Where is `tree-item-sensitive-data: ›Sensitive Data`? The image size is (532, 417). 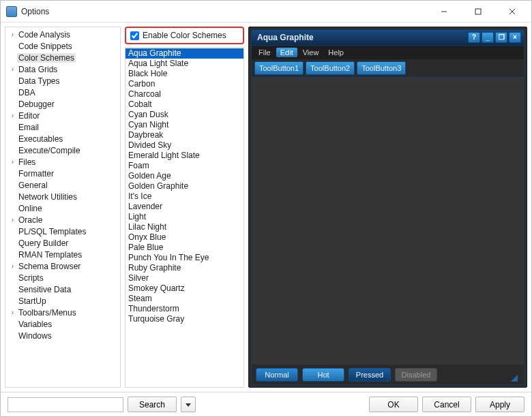
tree-item-sensitive-data: ›Sensitive Data is located at coordinates (63, 289).